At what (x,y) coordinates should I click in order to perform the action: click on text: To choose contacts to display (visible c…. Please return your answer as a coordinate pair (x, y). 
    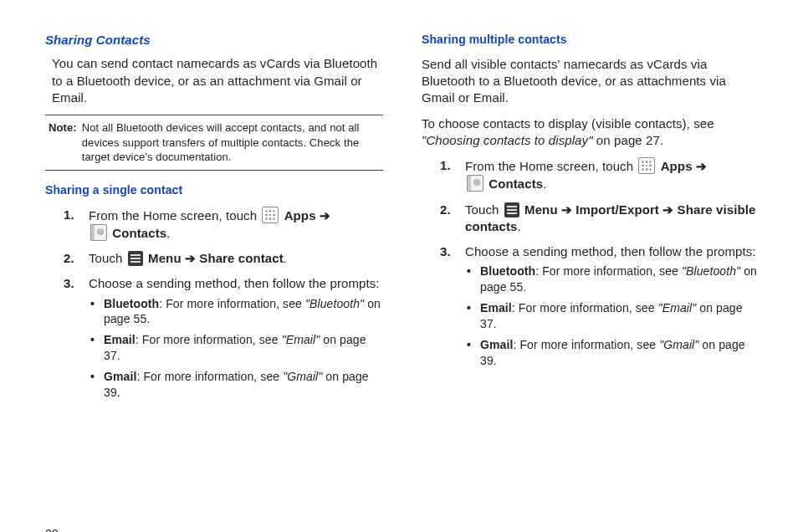
    Looking at the image, I should click on (568, 124).